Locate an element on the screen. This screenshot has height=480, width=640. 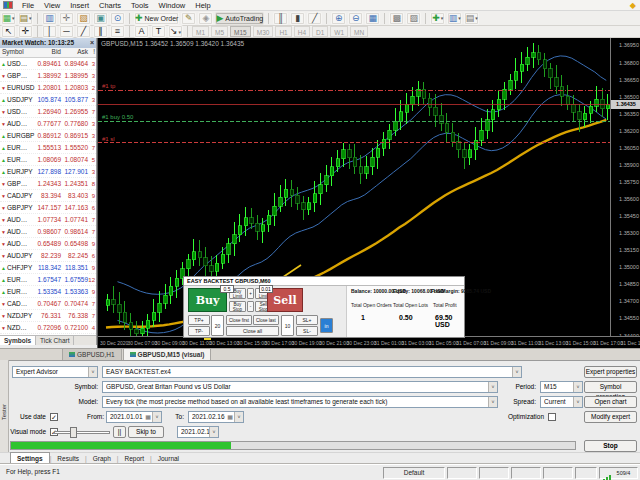
symbol-row: ▼AUDJPY82.23982.2456 is located at coordinates (48, 256).